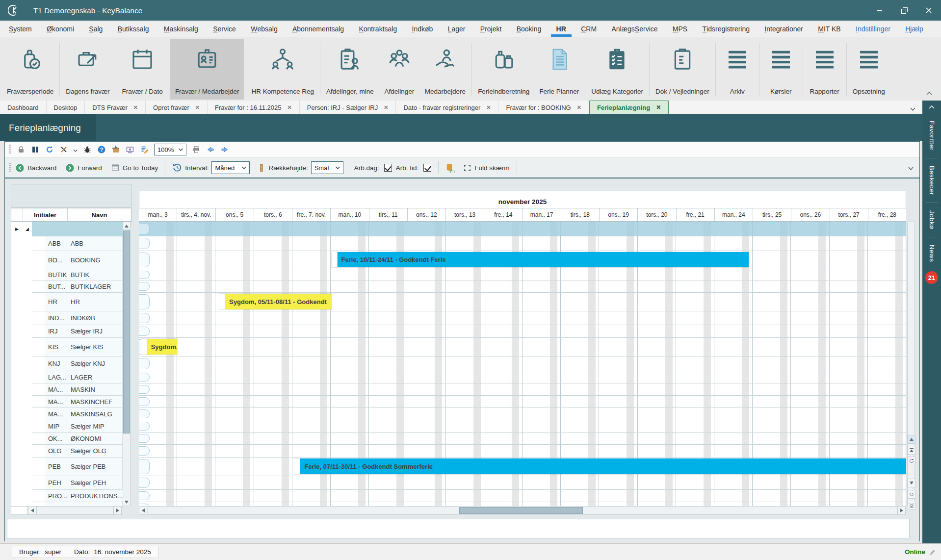 The image size is (941, 560). Describe the element at coordinates (67, 378) in the screenshot. I see `grid-row-lager: LAG...LAGER` at that location.